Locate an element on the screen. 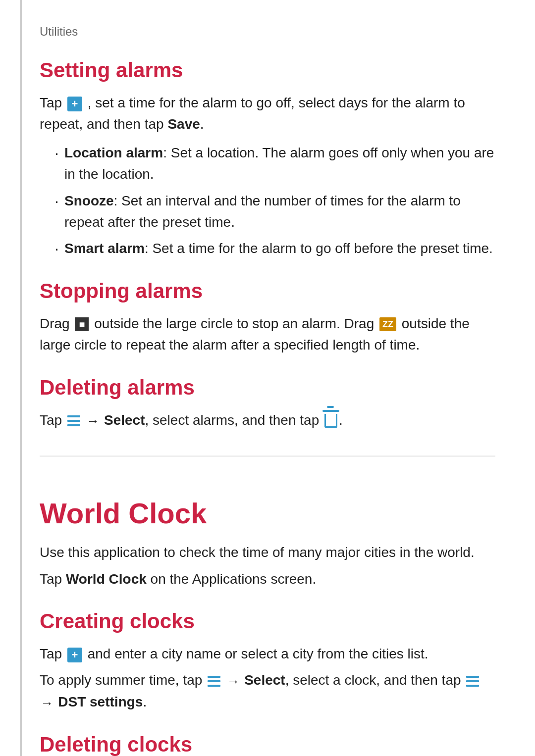 This screenshot has height=756, width=535. bullet-location-alarm: Location alarm: Set a location. The alar… is located at coordinates (275, 163).